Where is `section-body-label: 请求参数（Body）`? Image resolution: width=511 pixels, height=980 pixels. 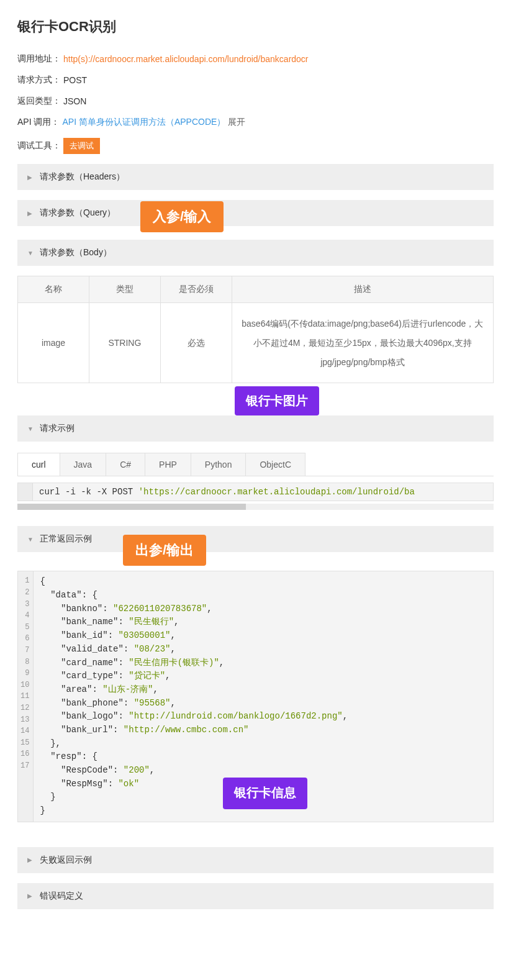
section-body-label: 请求参数（Body） is located at coordinates (76, 253).